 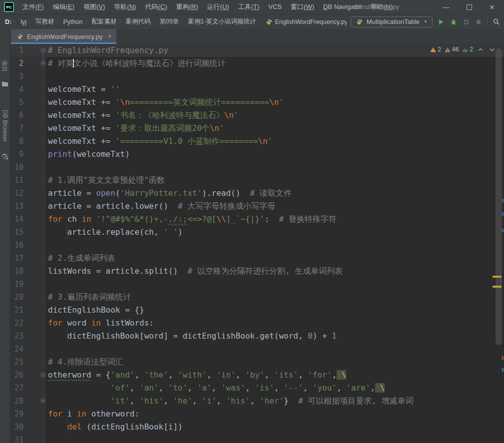 What do you see at coordinates (392, 22) in the screenshot?
I see `run-configuration-select: MultiplicationTable ▼` at bounding box center [392, 22].